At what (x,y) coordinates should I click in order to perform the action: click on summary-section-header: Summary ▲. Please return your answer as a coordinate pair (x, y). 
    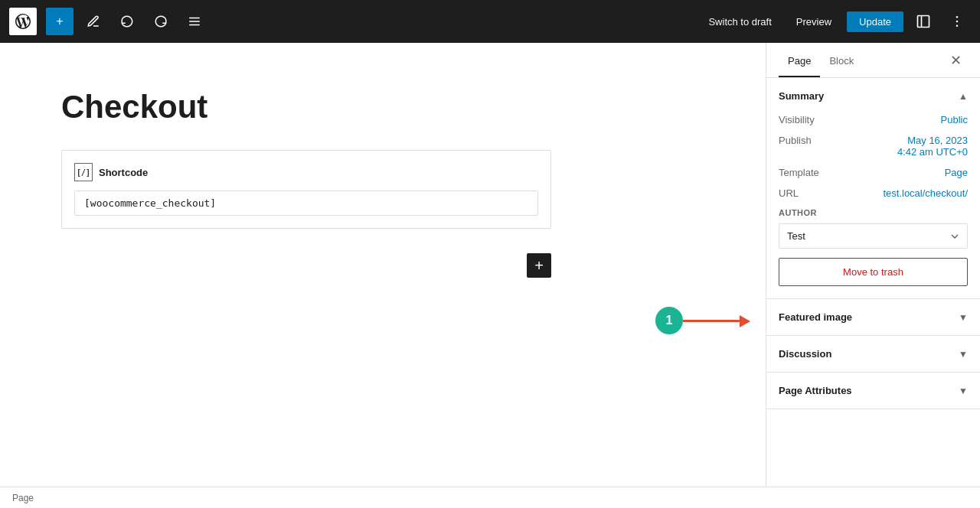
    Looking at the image, I should click on (873, 96).